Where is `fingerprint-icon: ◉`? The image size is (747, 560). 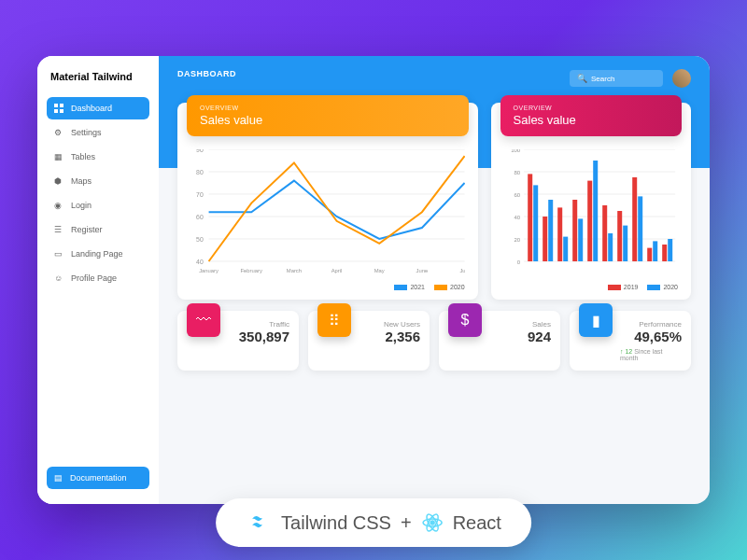 fingerprint-icon: ◉ is located at coordinates (59, 205).